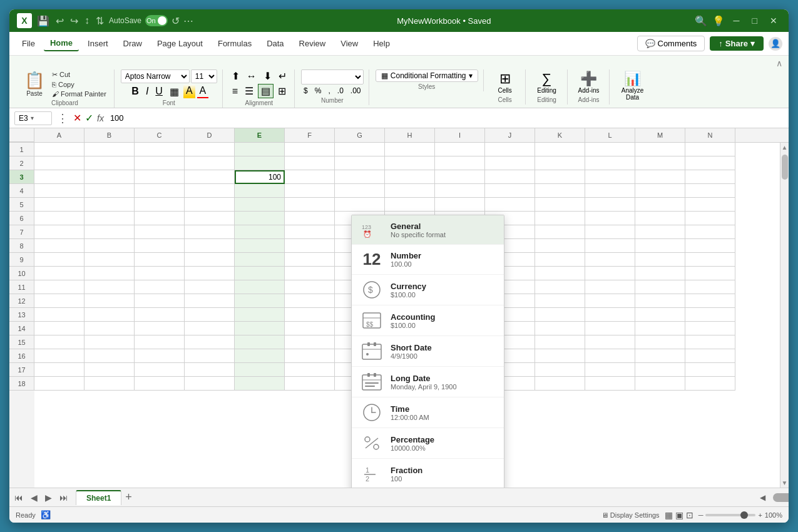 Image resolution: width=798 pixels, height=532 pixels. What do you see at coordinates (59, 370) in the screenshot?
I see `cell-A17` at bounding box center [59, 370].